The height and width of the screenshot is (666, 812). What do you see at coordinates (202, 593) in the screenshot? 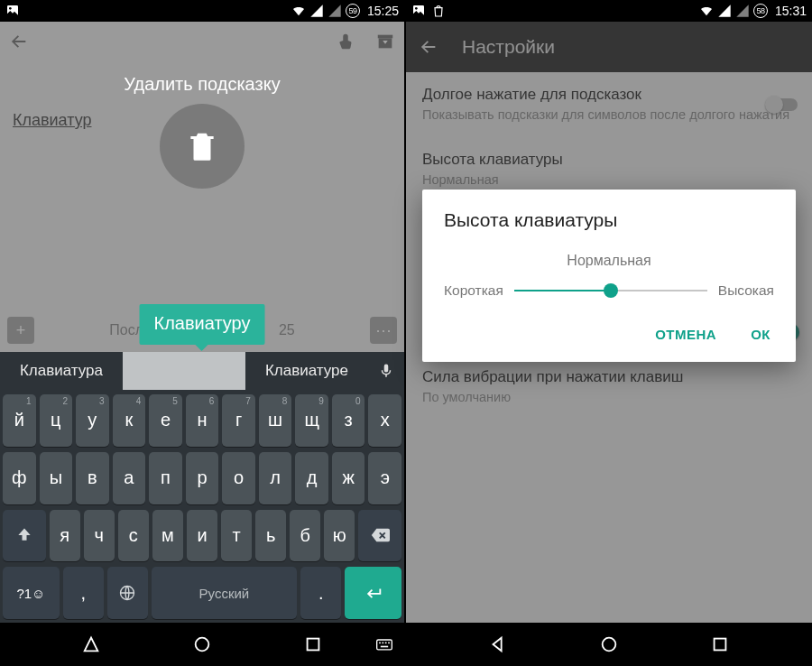
I see `key-row-4: ?1☺ , Русский .` at bounding box center [202, 593].